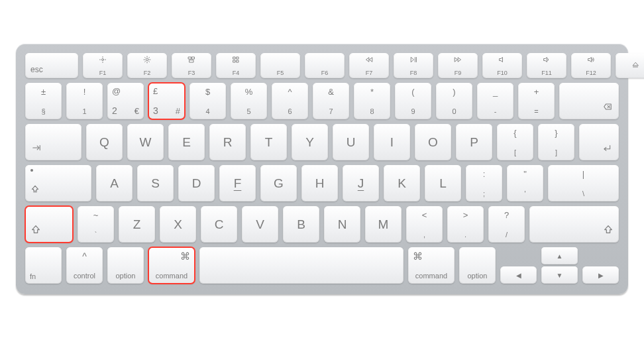  I want to click on key-7: &7, so click(331, 101).